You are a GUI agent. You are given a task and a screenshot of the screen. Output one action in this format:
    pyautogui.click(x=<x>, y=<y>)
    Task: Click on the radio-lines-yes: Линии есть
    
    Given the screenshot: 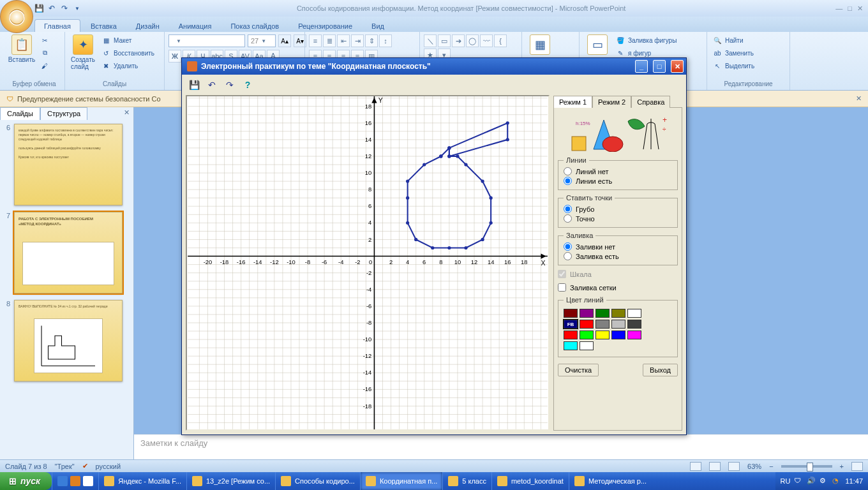 What is the action you would take?
    pyautogui.click(x=618, y=181)
    